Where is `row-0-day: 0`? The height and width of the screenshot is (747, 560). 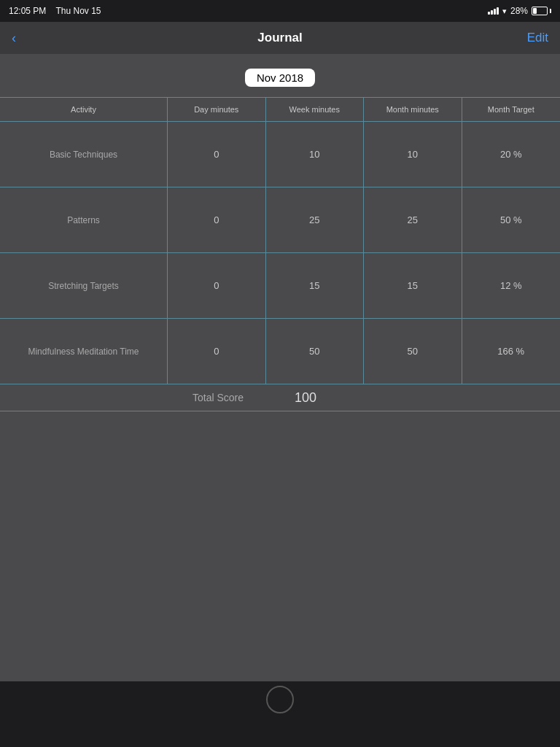 row-0-day: 0 is located at coordinates (217, 155).